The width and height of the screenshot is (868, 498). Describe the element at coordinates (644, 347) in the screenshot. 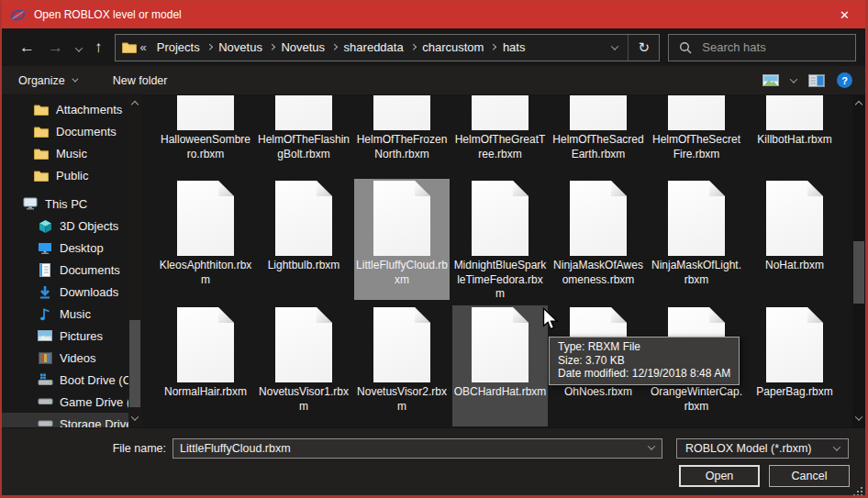

I see `tooltip-type: Type: RBXM File` at that location.